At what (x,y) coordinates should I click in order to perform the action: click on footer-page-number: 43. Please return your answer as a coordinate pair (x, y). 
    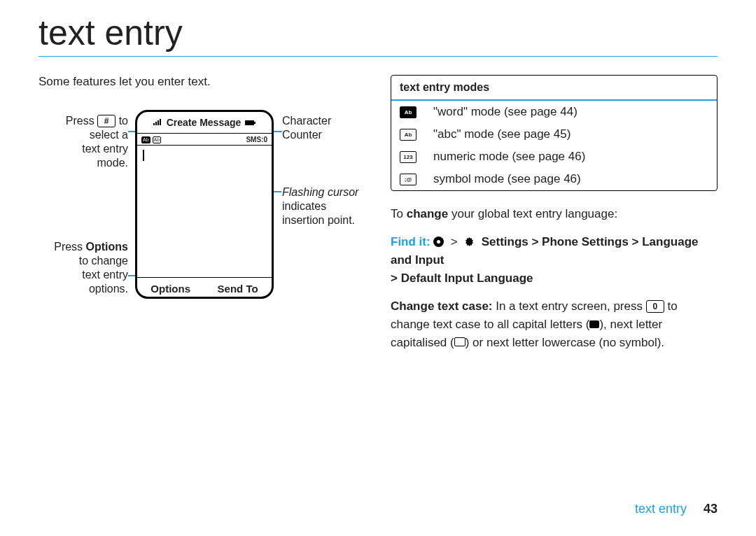
    Looking at the image, I should click on (710, 509).